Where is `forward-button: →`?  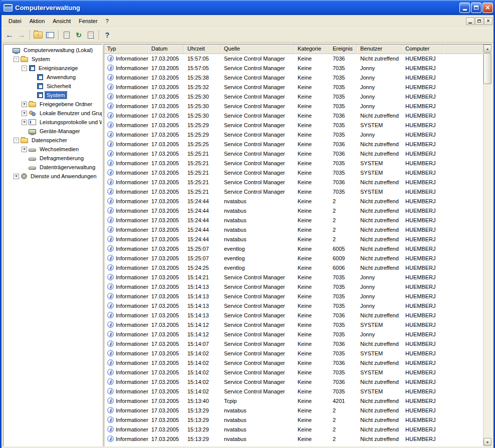
forward-button: → is located at coordinates (22, 35).